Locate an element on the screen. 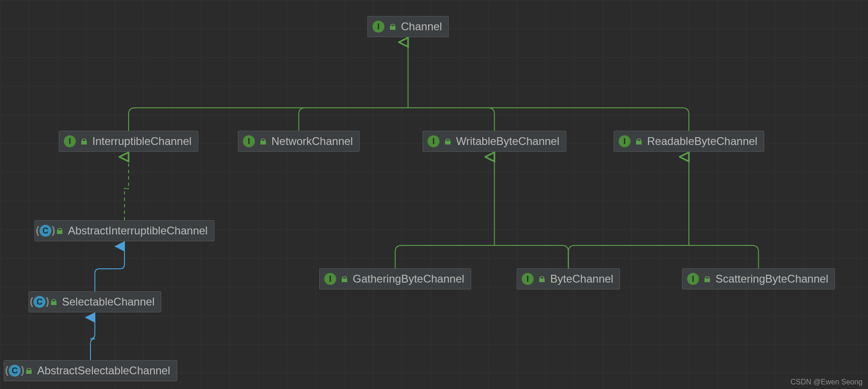 The width and height of the screenshot is (868, 389). uml-node-byteChannel: IByteChannel is located at coordinates (569, 279).